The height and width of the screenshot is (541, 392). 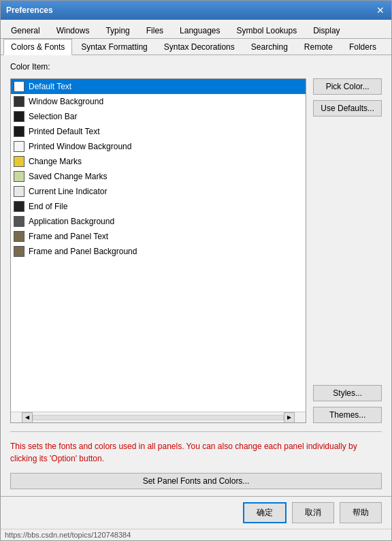 I want to click on list-item: Printed Default Text, so click(x=158, y=132).